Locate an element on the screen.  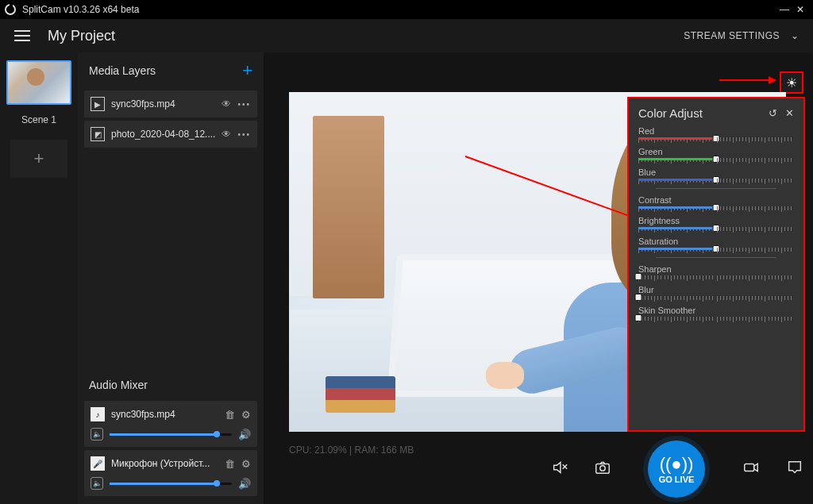
layer-name: photo_2020-04-08_12.... is located at coordinates (164, 134).